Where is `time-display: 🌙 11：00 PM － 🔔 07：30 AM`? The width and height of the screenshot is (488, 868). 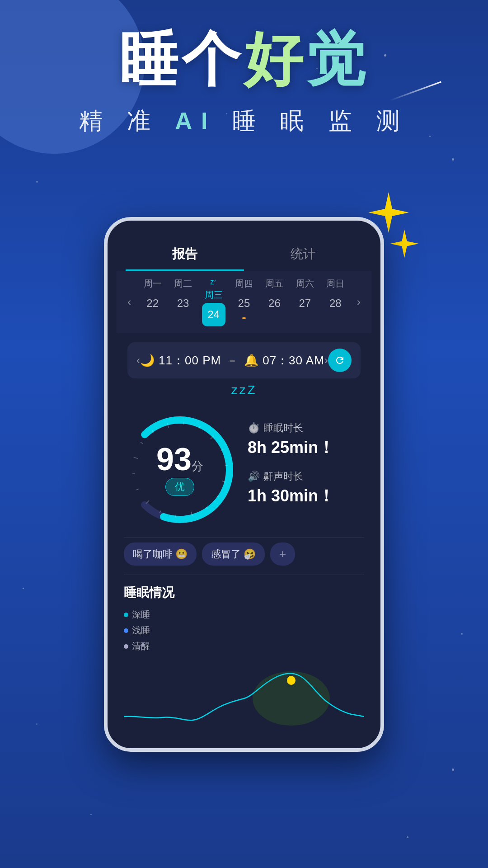 time-display: 🌙 11：00 PM － 🔔 07：30 AM is located at coordinates (232, 361).